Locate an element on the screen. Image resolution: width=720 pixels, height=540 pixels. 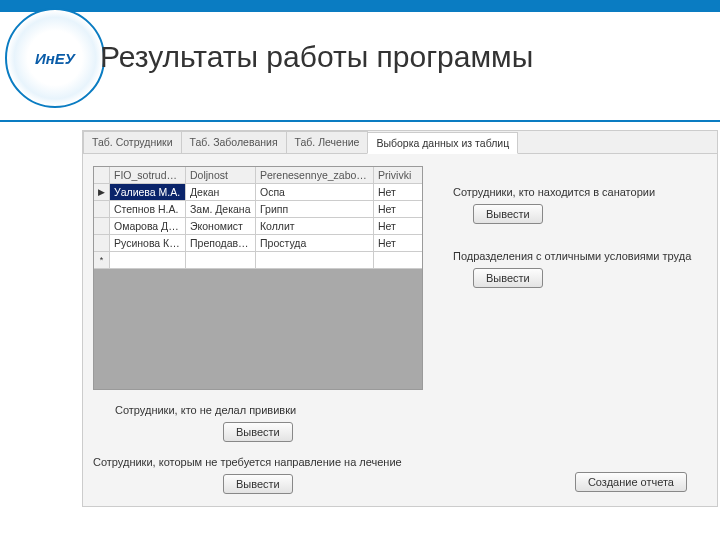
logo: ИнЕУ is located at coordinates (60, 63).